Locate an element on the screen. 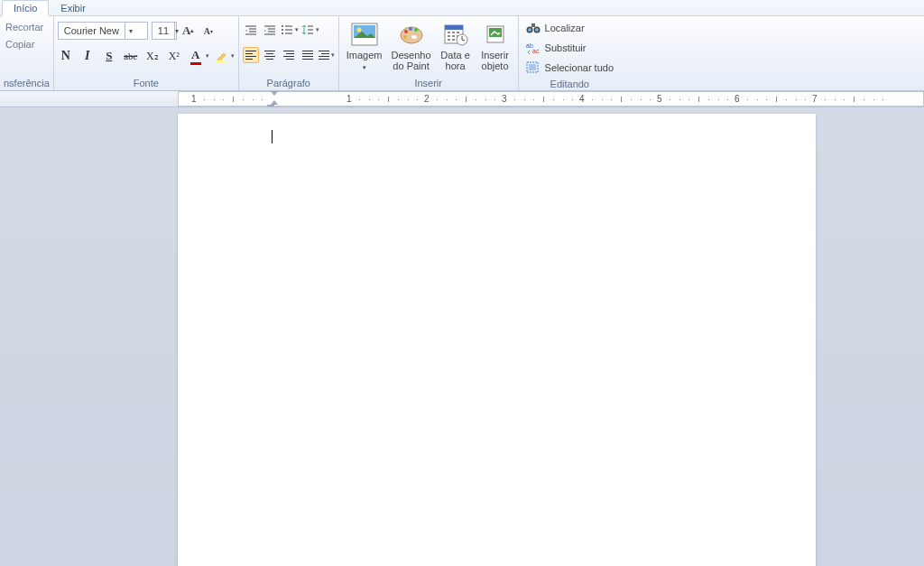 This screenshot has height=566, width=924. superscript-button: X² is located at coordinates (174, 56).